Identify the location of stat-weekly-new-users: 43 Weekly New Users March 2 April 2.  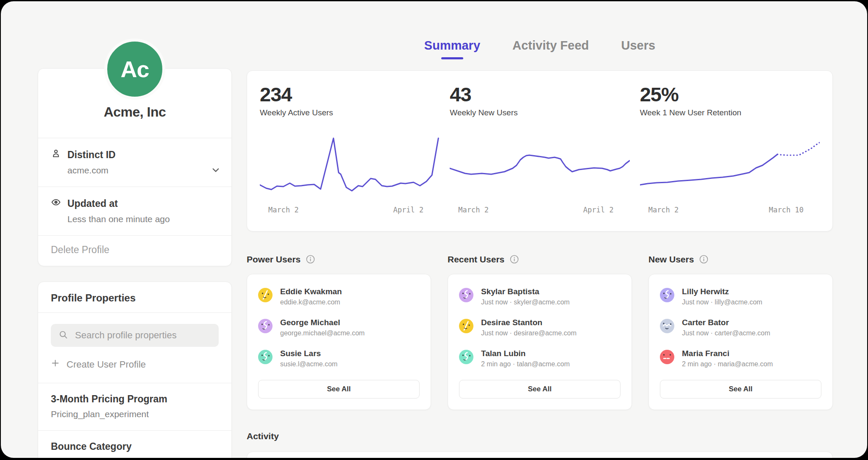
(540, 149).